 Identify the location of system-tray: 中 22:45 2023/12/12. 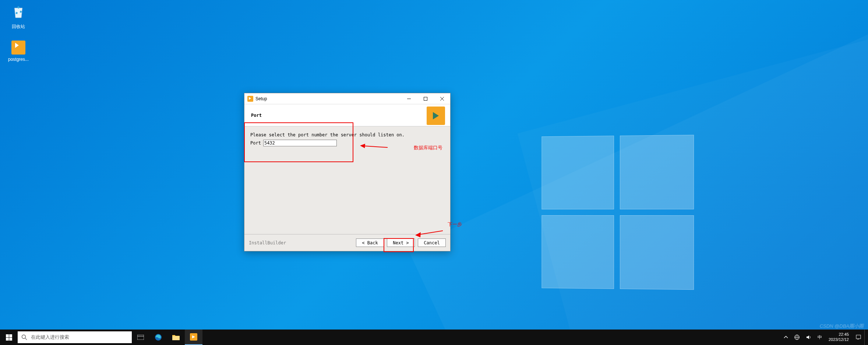
(825, 337).